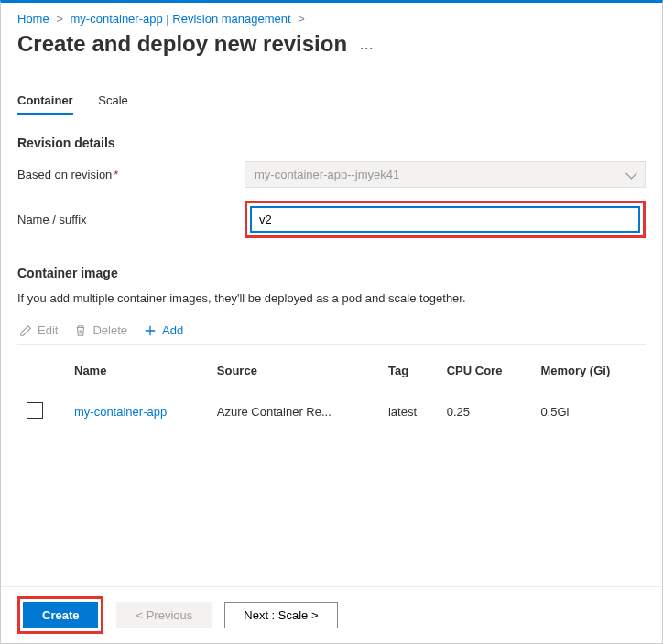  Describe the element at coordinates (445, 220) in the screenshot. I see `name-suffix-input` at that location.